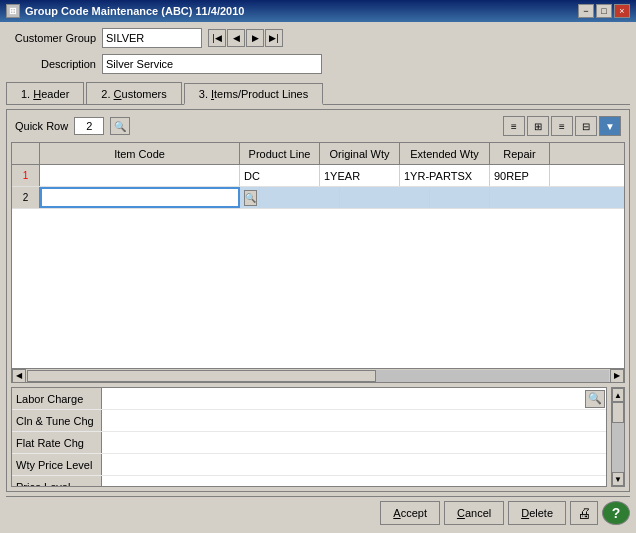 This screenshot has height=533, width=636. What do you see at coordinates (595, 399) in the screenshot?
I see `labor-charge-search: 🔍` at bounding box center [595, 399].